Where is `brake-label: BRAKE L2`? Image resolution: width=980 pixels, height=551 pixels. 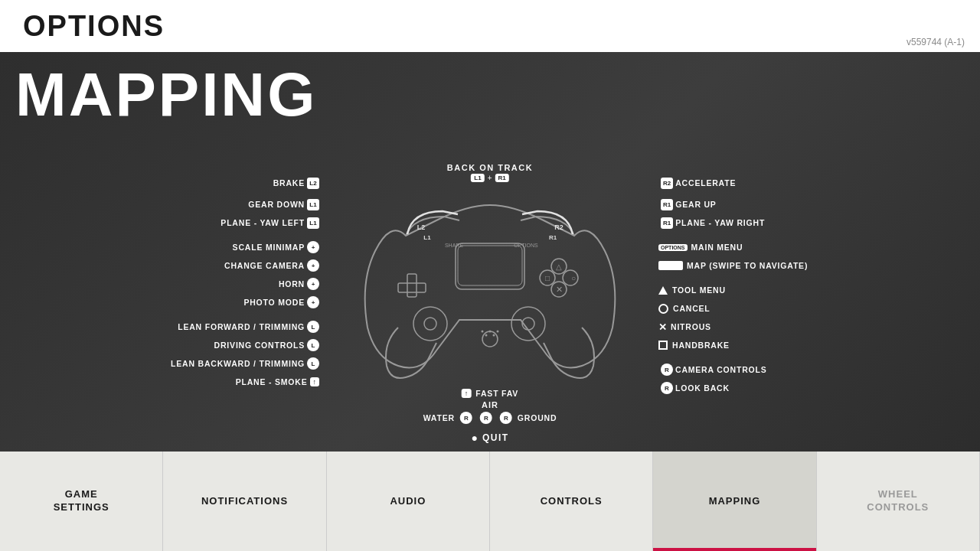
brake-label: BRAKE L2 is located at coordinates (165, 183).